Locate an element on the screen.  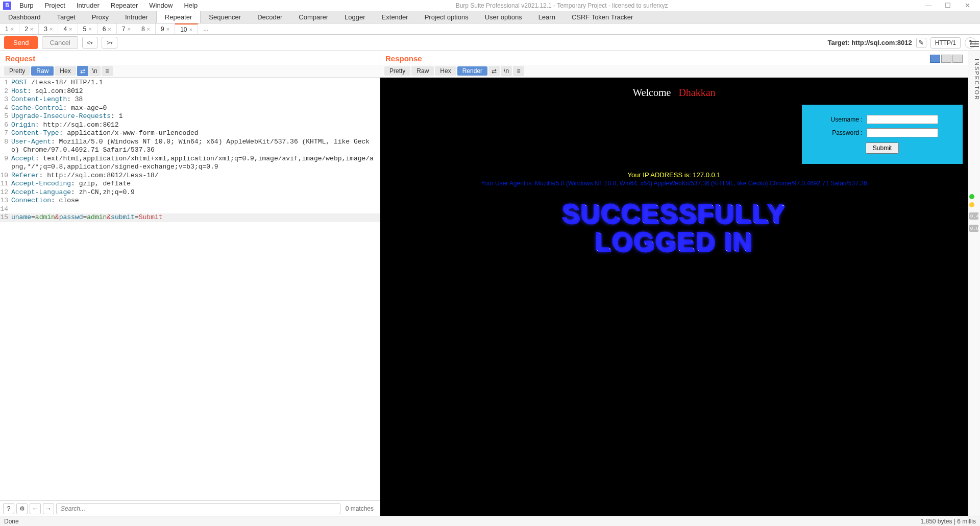
send-button: Send is located at coordinates (21, 43).